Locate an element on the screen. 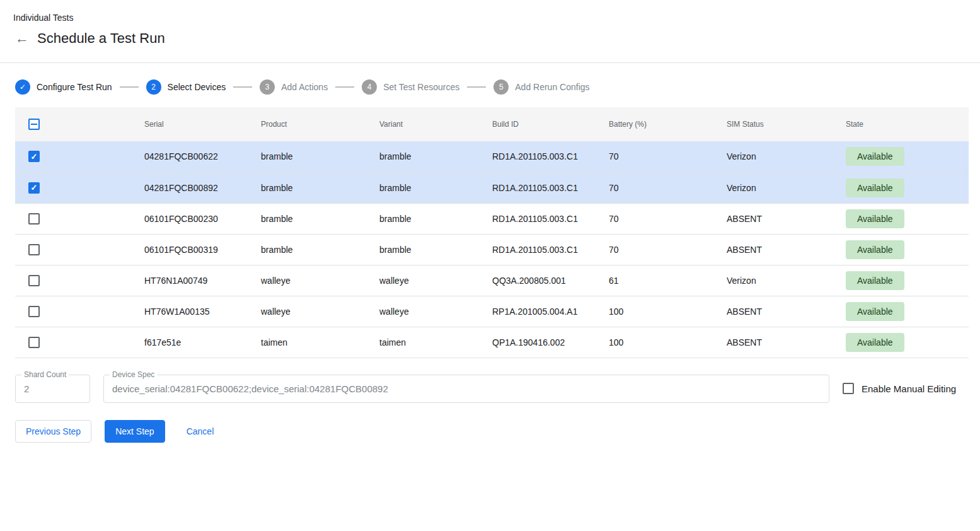  breadcrumb: Individual Tests is located at coordinates (497, 18).